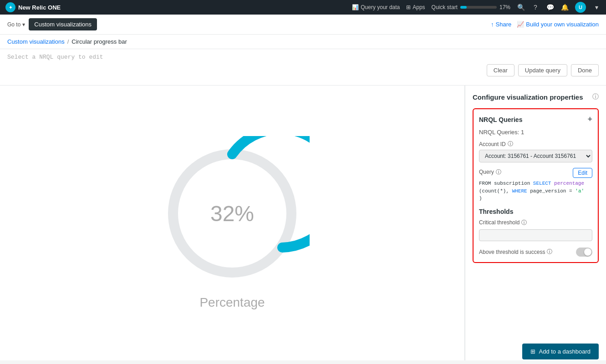  I want to click on clear-button: Clear, so click(501, 70).